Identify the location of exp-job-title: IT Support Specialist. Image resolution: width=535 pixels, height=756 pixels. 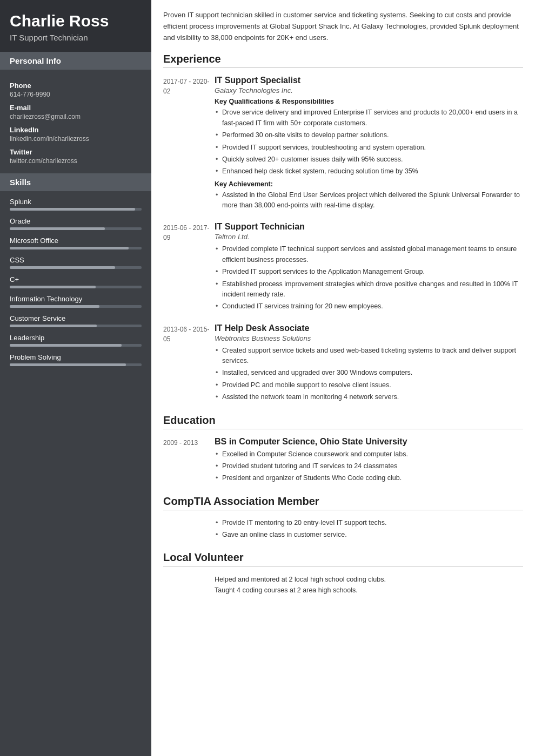
(369, 80).